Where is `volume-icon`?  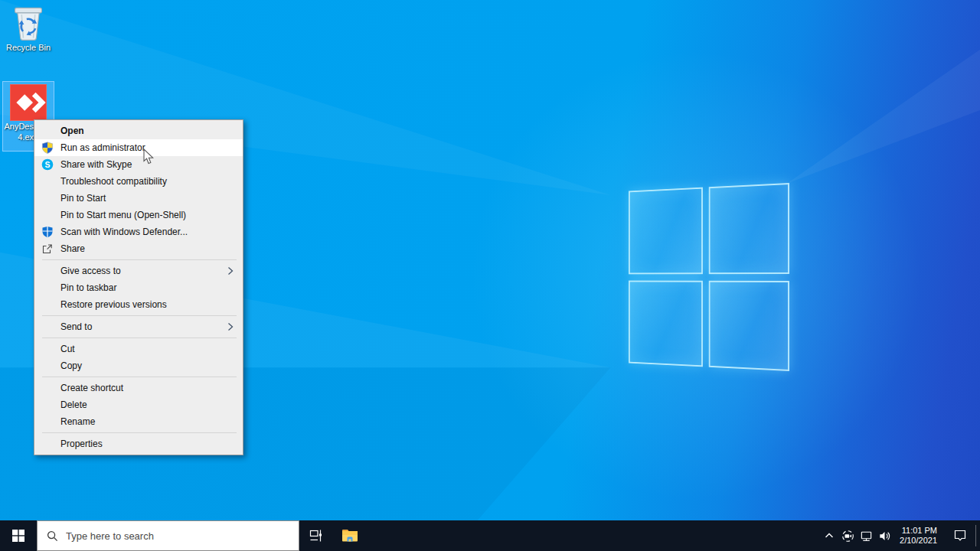 volume-icon is located at coordinates (885, 536).